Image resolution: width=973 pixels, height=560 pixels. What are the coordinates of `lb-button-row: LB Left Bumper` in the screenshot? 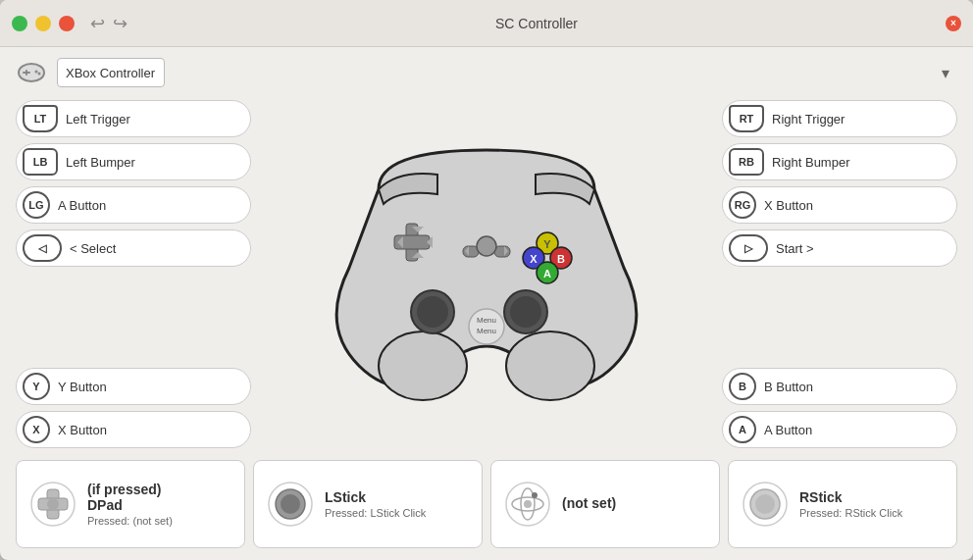 It's located at (133, 162).